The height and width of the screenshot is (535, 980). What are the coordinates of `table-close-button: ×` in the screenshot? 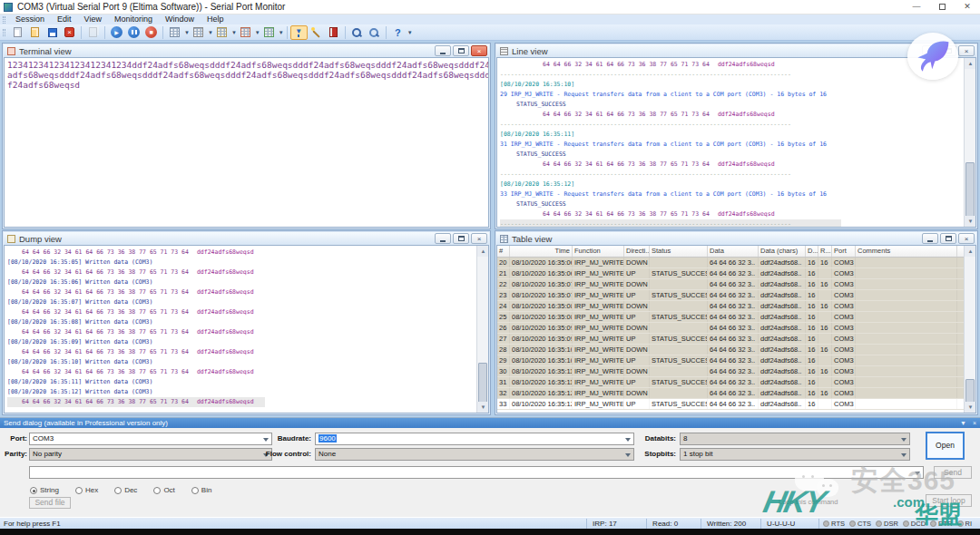 It's located at (966, 238).